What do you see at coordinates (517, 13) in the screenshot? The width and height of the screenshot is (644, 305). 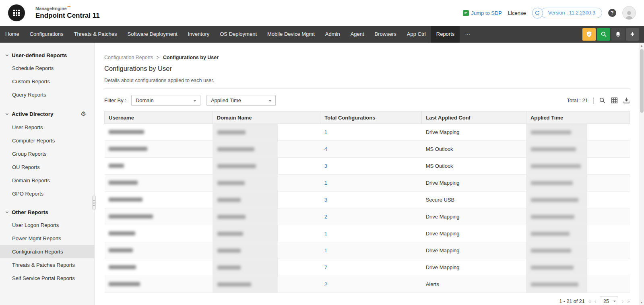 I see `license-link: License` at bounding box center [517, 13].